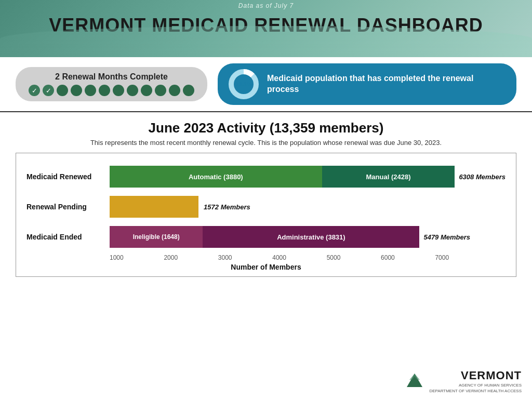 The width and height of the screenshot is (532, 399). Describe the element at coordinates (98, 25) in the screenshot. I see `title-vermont: VERMONT` at that location.